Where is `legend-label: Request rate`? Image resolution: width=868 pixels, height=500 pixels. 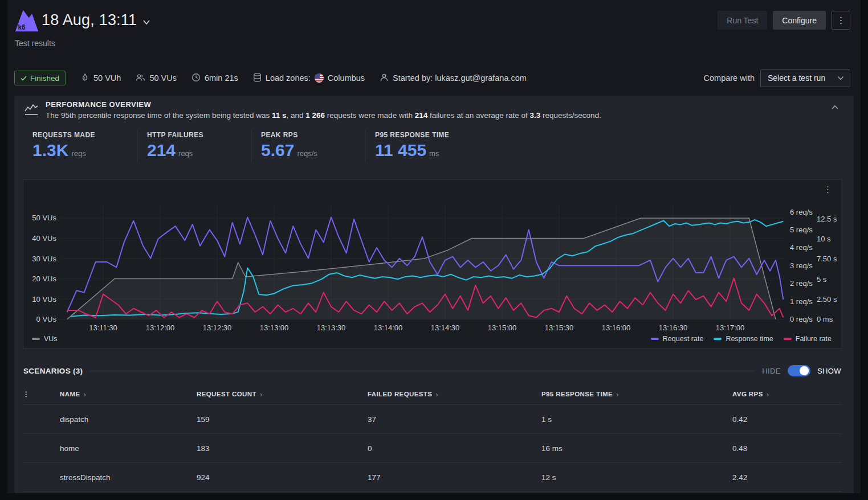
legend-label: Request rate is located at coordinates (683, 339).